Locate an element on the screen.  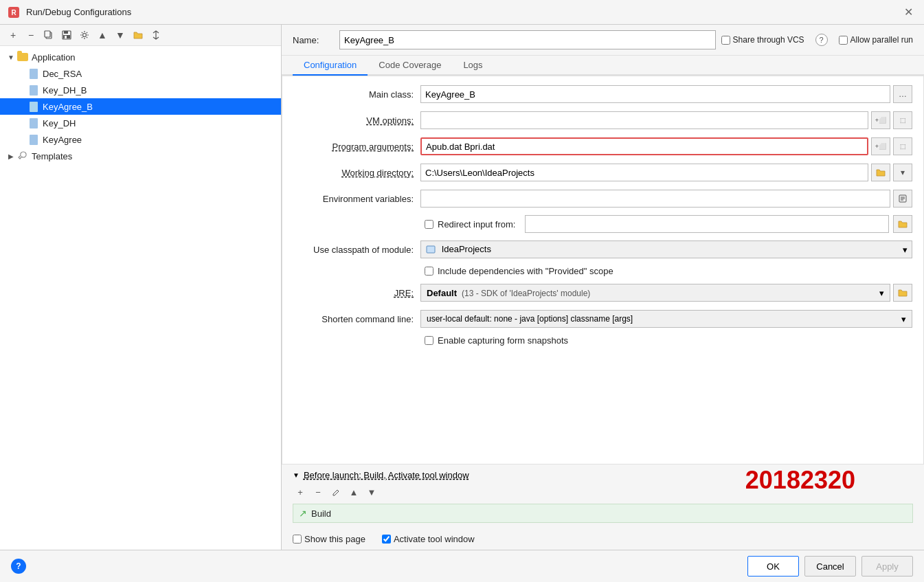
add-config-button: + is located at coordinates (13, 35).